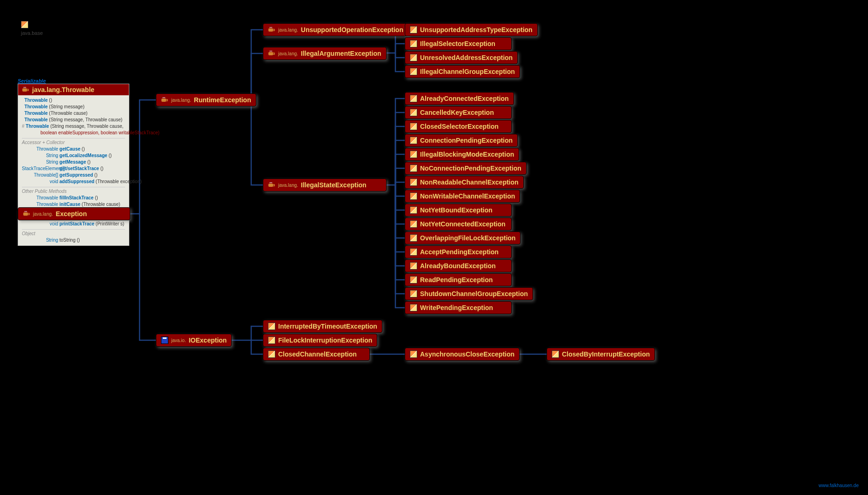 Image resolution: width=868 pixels, height=495 pixels. Describe the element at coordinates (458, 308) in the screenshot. I see `node-writepend: WritePendingException` at that location.